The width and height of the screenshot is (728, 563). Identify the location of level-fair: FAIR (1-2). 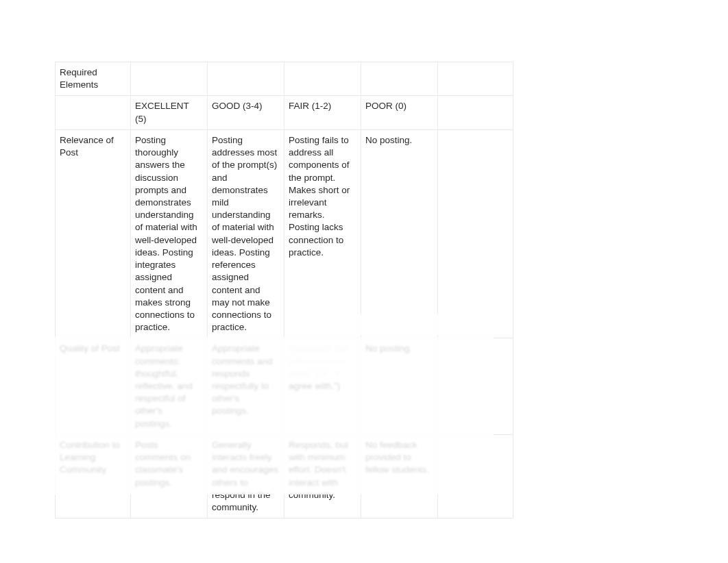
(323, 112).